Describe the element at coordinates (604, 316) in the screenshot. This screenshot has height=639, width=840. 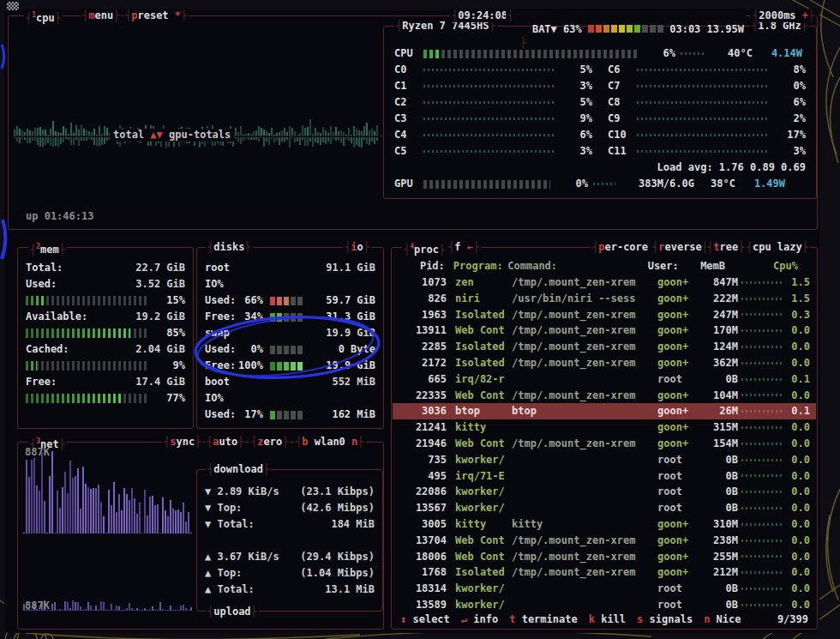
I see `process-row: 1963 Isolated /tmp/.mount_zen-xrem goon+…` at that location.